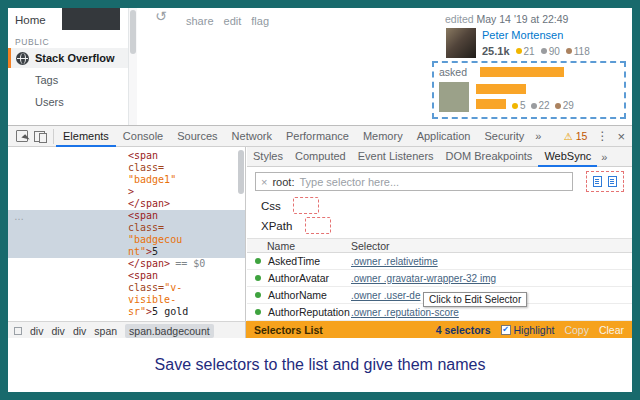 The height and width of the screenshot is (400, 640). What do you see at coordinates (186, 204) in the screenshot?
I see `tree-node-line: </span>` at bounding box center [186, 204].